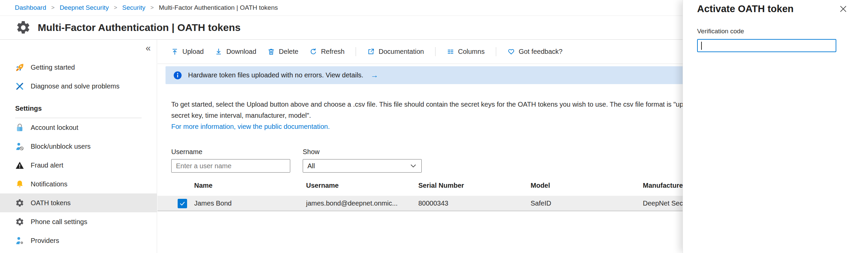 The width and height of the screenshot is (868, 253). Describe the element at coordinates (362, 166) in the screenshot. I see `show-filter-select: All` at that location.